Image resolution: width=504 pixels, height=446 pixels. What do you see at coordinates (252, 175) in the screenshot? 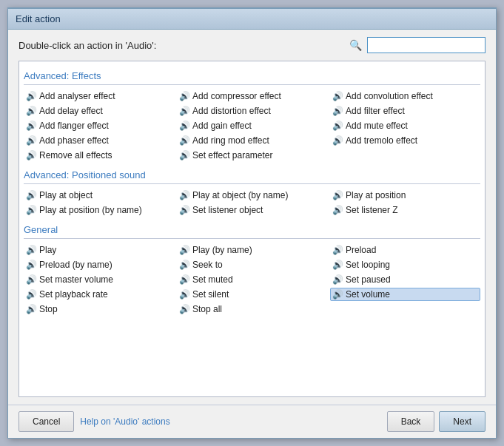
I see `section-header-advanced-positioned: Advanced: Positioned sound` at bounding box center [252, 175].